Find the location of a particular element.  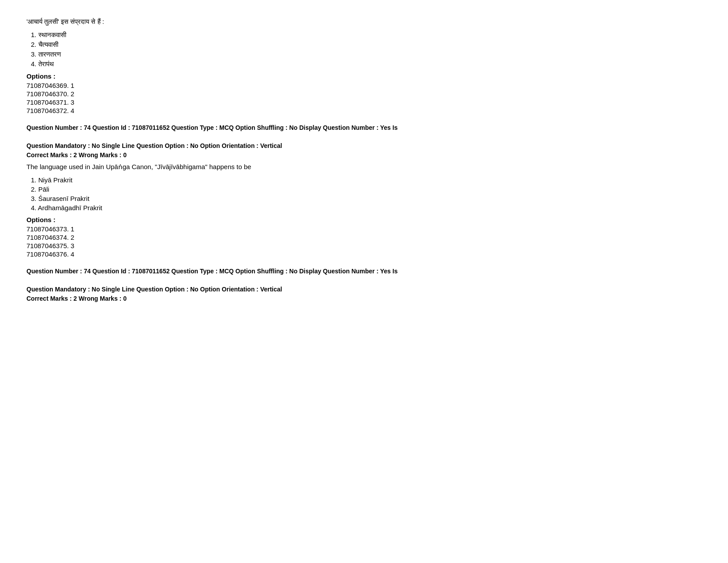

list-item: 3. Śaurasenī Prakrit is located at coordinates (366, 199).